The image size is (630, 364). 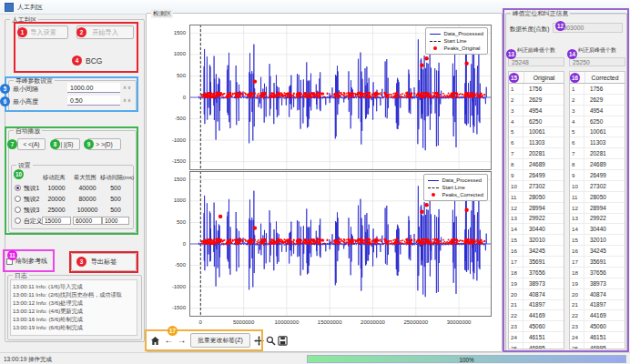 I want to click on peak-value: 1756, so click(x=605, y=89).